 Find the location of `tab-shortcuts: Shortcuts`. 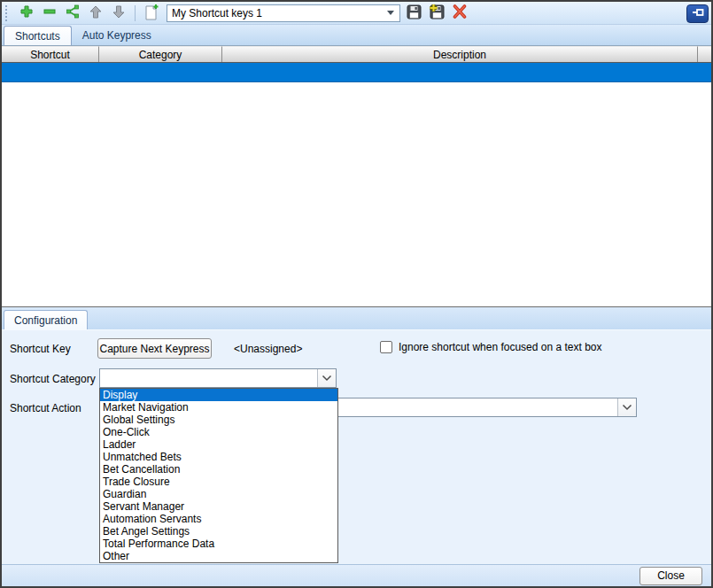

tab-shortcuts: Shortcuts is located at coordinates (37, 35).